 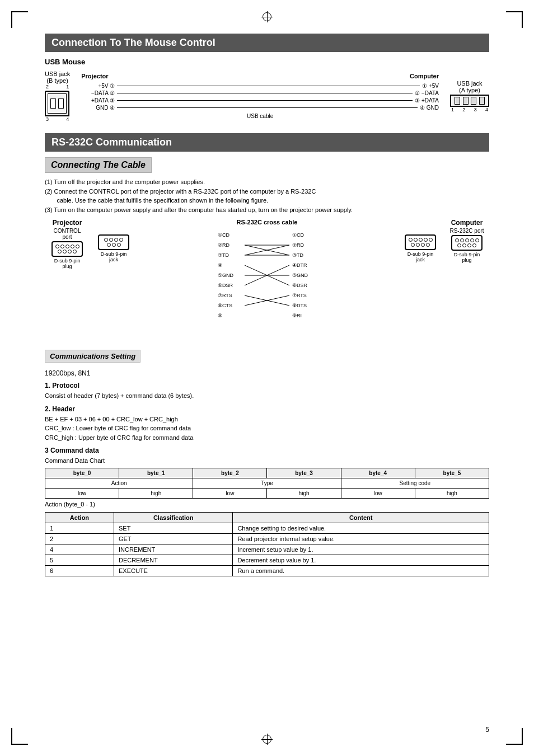 What do you see at coordinates (267, 504) in the screenshot?
I see `action-note: Action (byte_0 - 1)` at bounding box center [267, 504].